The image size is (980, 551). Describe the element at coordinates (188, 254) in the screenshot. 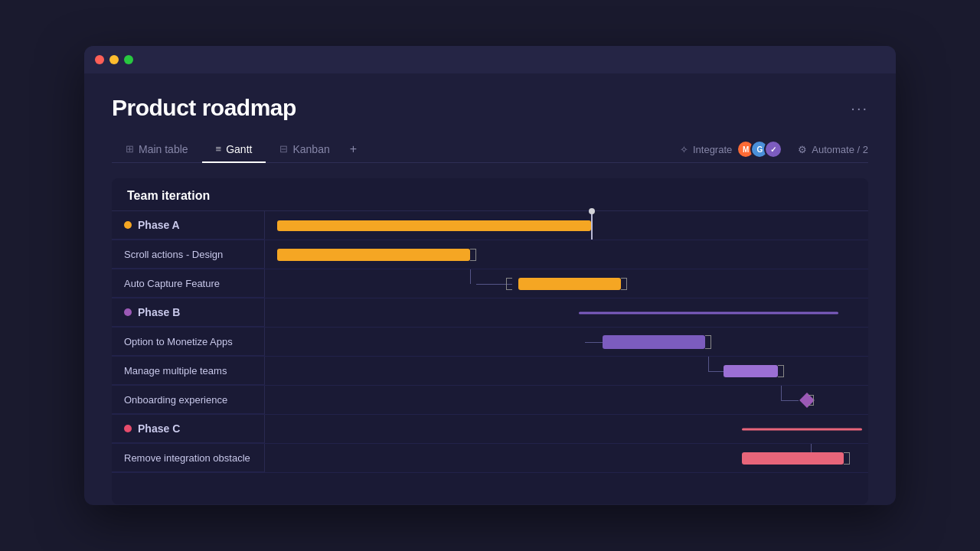

I see `task-scroll-actions-label: Scroll actions - Design` at that location.